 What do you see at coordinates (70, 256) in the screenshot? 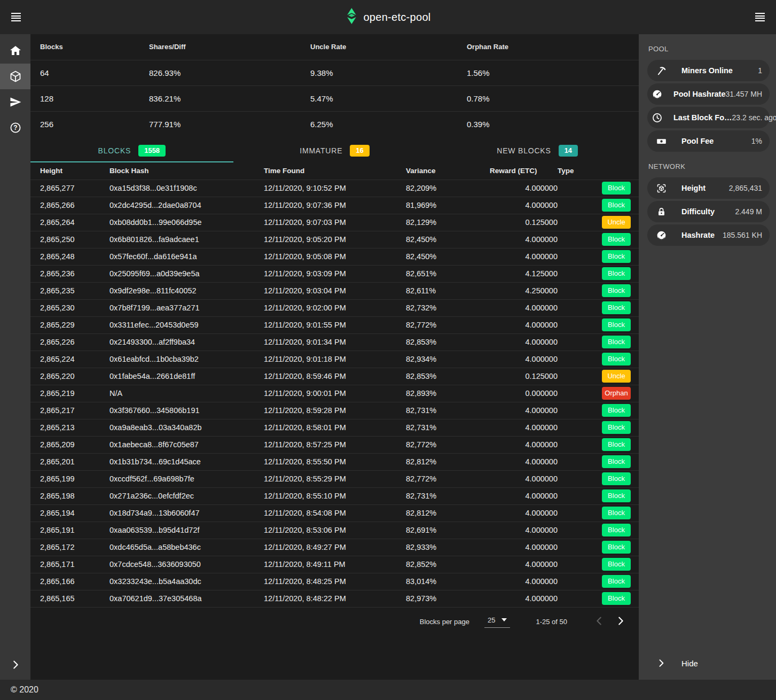
I see `cell-height: 2,865,248` at bounding box center [70, 256].